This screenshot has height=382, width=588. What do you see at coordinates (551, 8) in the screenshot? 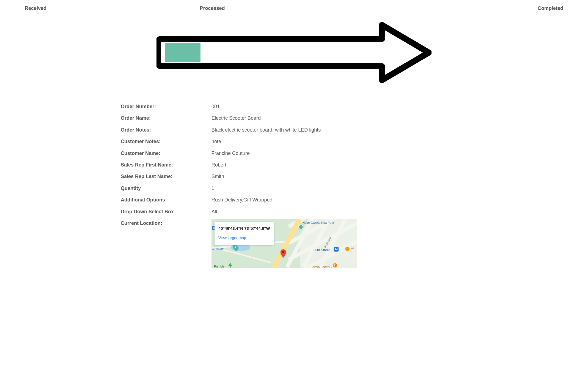
I see `label-completed: Completed` at bounding box center [551, 8].